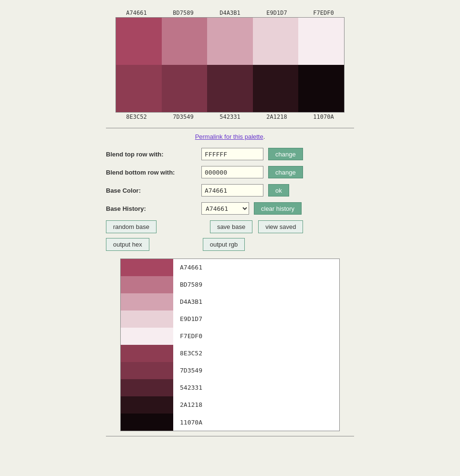  I want to click on blend-bottom-input, so click(232, 172).